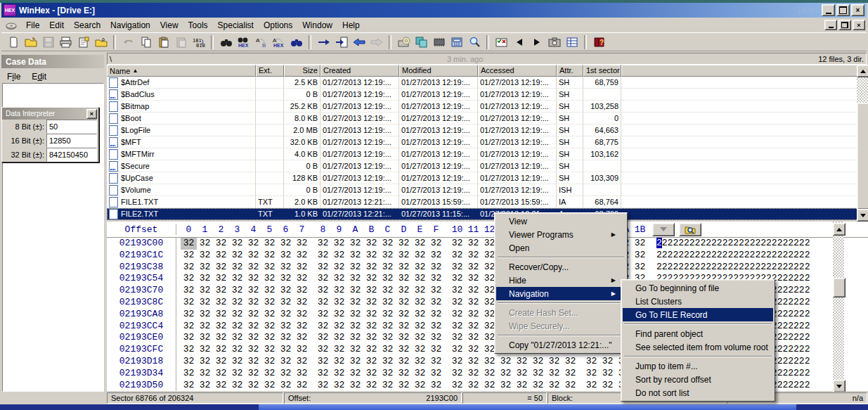 The image size is (868, 410). Describe the element at coordinates (831, 25) in the screenshot. I see `mdi-minimize-button` at that location.